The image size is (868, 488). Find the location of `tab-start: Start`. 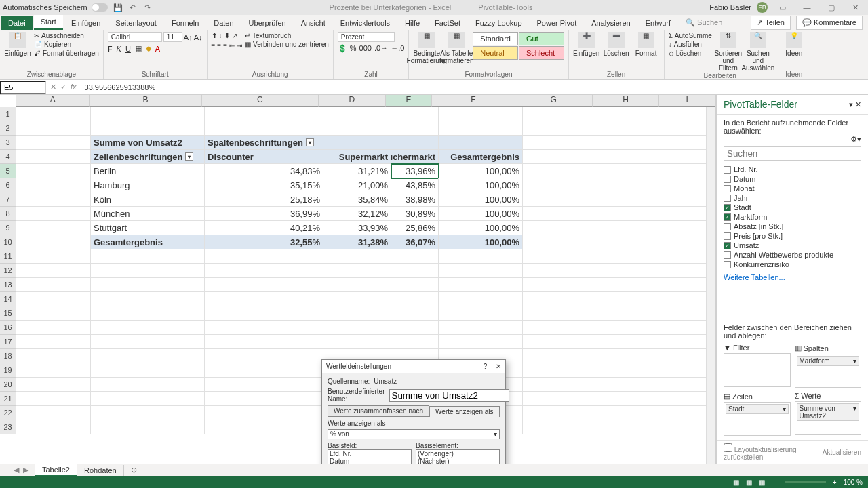

tab-start: Start is located at coordinates (49, 22).